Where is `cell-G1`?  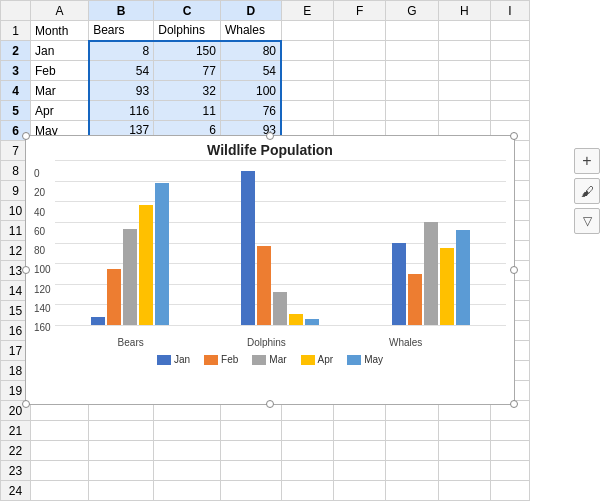
cell-G1 is located at coordinates (412, 31).